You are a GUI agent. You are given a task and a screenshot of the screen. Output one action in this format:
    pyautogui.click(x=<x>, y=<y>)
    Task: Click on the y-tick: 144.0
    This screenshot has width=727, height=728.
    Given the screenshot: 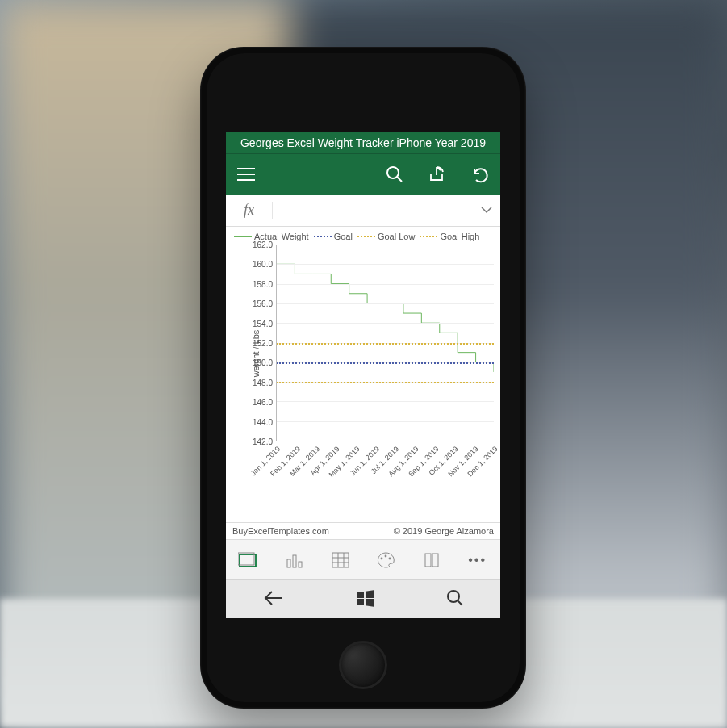 What is the action you would take?
    pyautogui.click(x=259, y=421)
    